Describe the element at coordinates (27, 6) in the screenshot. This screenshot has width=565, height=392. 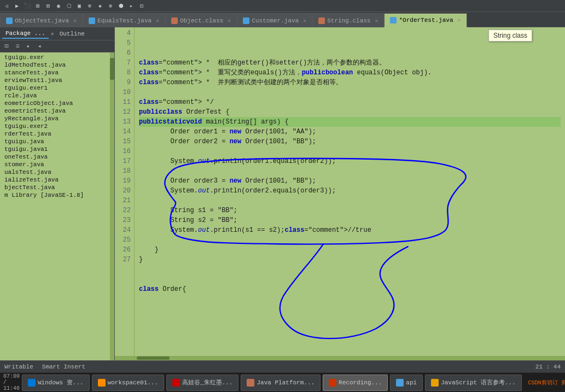
I see `toolbar-icon-3: ⬛` at that location.